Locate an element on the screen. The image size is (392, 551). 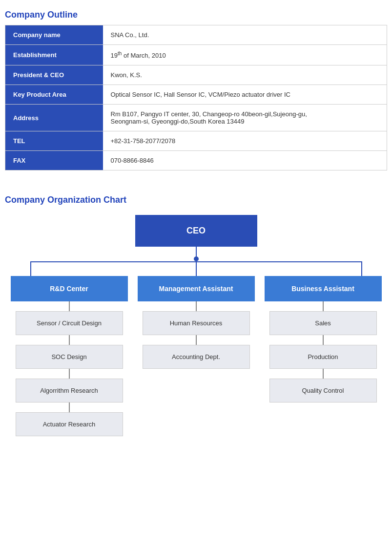
branch-biz-header: Business Assistant is located at coordinates (323, 289).